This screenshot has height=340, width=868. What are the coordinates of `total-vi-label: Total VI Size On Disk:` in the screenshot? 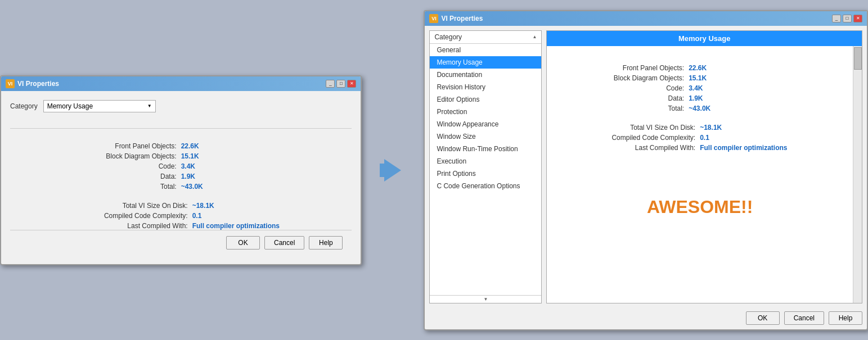 It's located at (118, 206).